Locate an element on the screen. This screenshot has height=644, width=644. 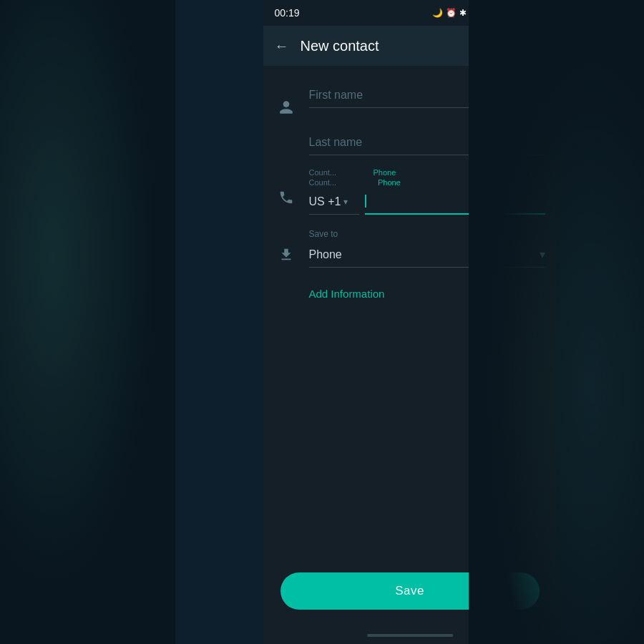
phone-label: Phone is located at coordinates (385, 172).